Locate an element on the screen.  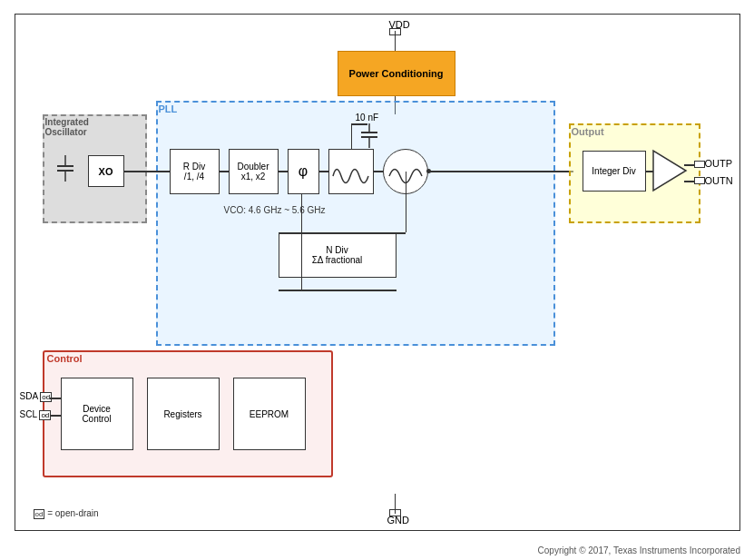
outp-connector is located at coordinates (700, 164).